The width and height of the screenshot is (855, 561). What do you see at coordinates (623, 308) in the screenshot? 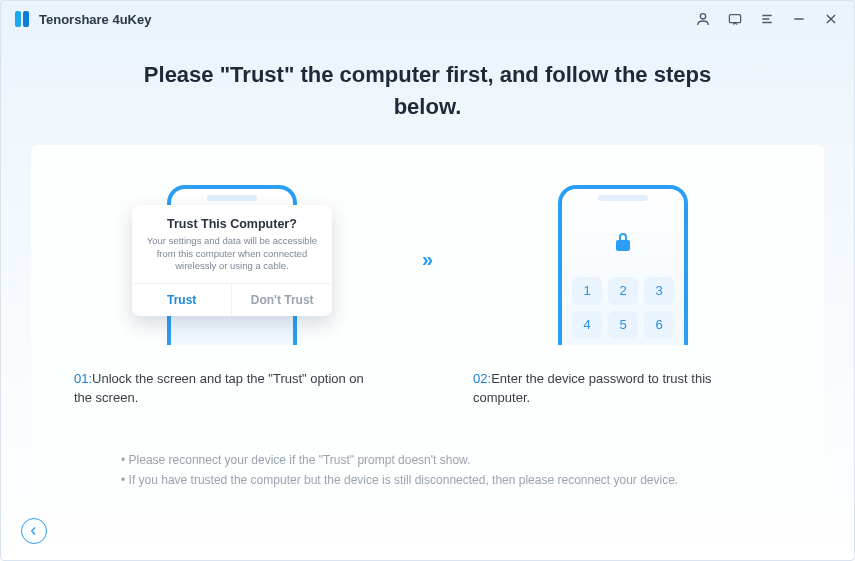
I see `passcode-keypad: 1 2 3 4 5 6` at bounding box center [623, 308].